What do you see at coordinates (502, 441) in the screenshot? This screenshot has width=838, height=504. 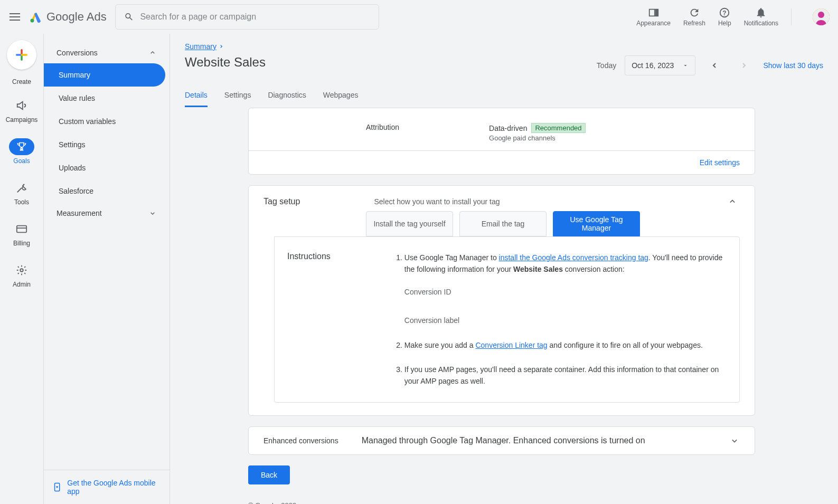 I see `enhanced-conversions-card: Enhanced conversions Managed through Goo…` at bounding box center [502, 441].